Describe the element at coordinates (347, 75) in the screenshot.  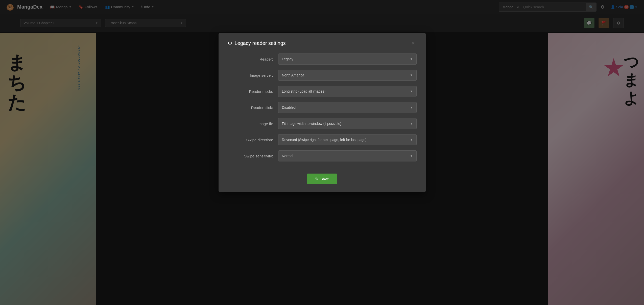
I see `form-select-1: North AmericaEuropeRest of the World` at that location.